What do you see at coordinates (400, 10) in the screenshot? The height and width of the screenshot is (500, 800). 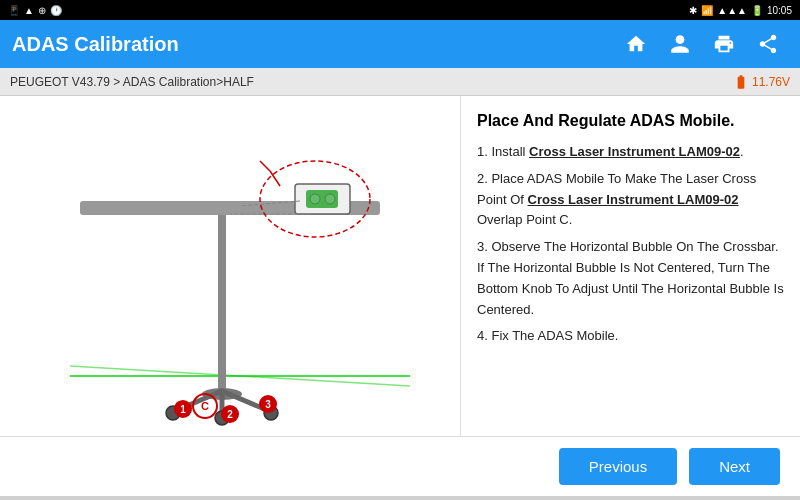 I see `status-bar: 📱 ▲ ⊕ 🕐 ✱ 📶 ▲▲▲ 🔋 10:05` at bounding box center [400, 10].